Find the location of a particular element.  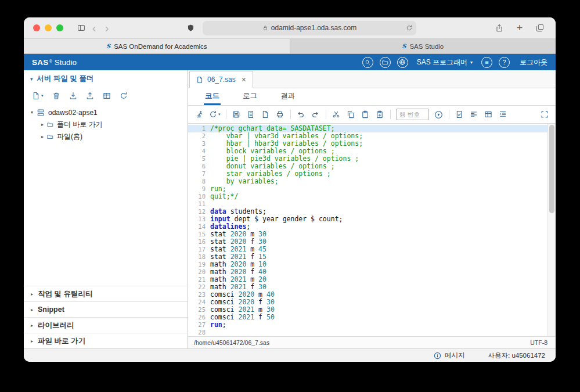

reload-icon is located at coordinates (409, 28).